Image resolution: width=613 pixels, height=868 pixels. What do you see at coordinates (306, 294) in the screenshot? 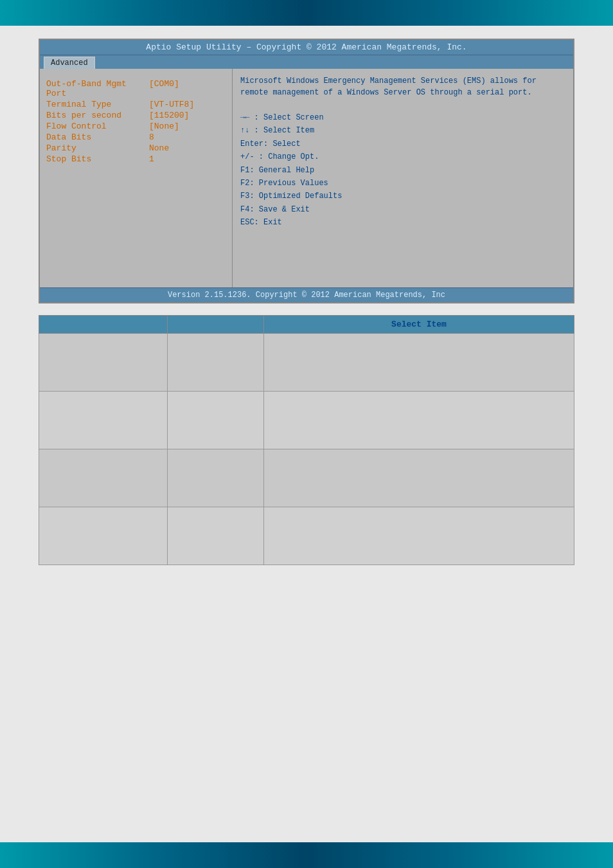
I see `bios-footer: Version 2.15.1236. Copyright © 2012 Amer…` at bounding box center [306, 294].